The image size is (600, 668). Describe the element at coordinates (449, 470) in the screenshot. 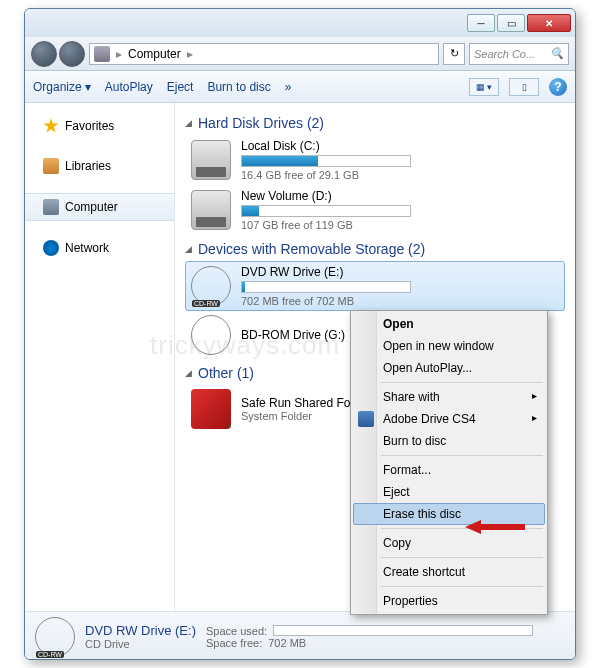

I see `menu-format: Format...` at that location.